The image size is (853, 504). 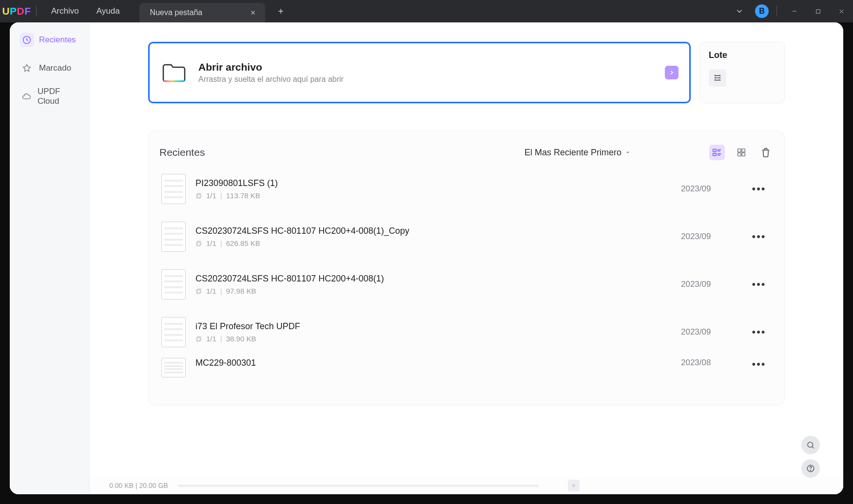 I want to click on open-file-arrow-button, so click(x=672, y=73).